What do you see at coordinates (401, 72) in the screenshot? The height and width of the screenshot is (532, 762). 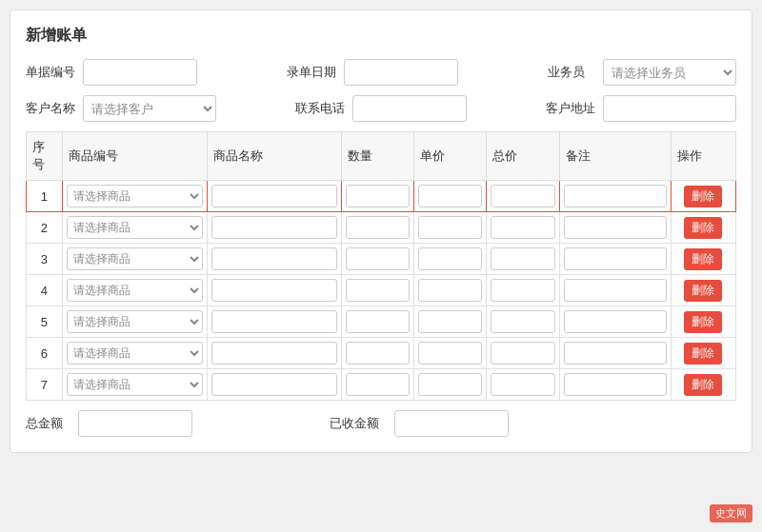 I see `doc-date-input` at bounding box center [401, 72].